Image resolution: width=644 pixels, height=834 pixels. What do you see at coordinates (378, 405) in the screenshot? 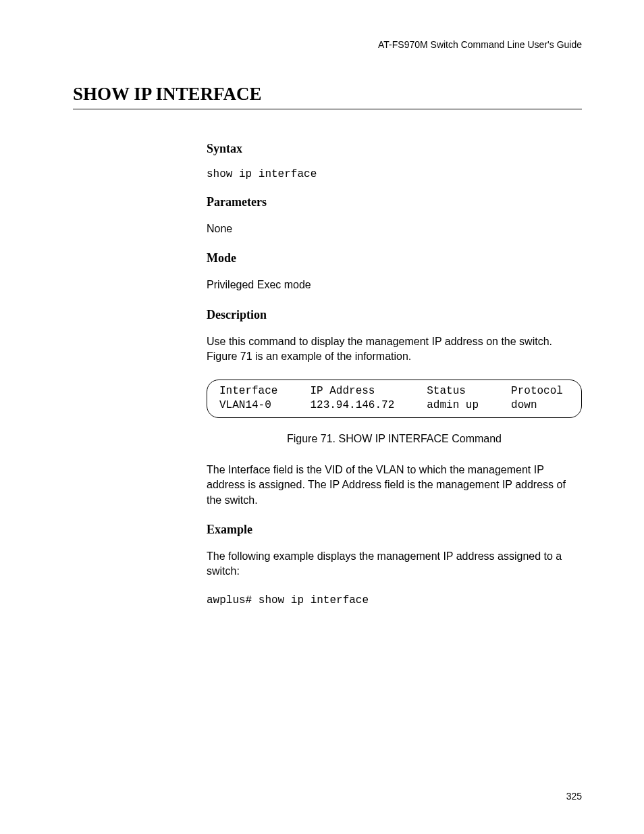
I see `figure-data-row: VLAN14-0 123.94.146.72 admin up down` at bounding box center [378, 405].